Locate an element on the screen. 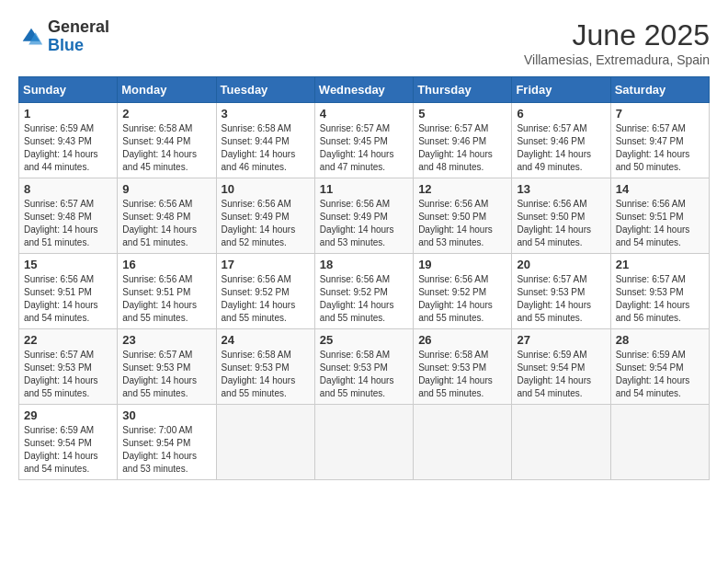  day-number: 16 is located at coordinates (166, 265).